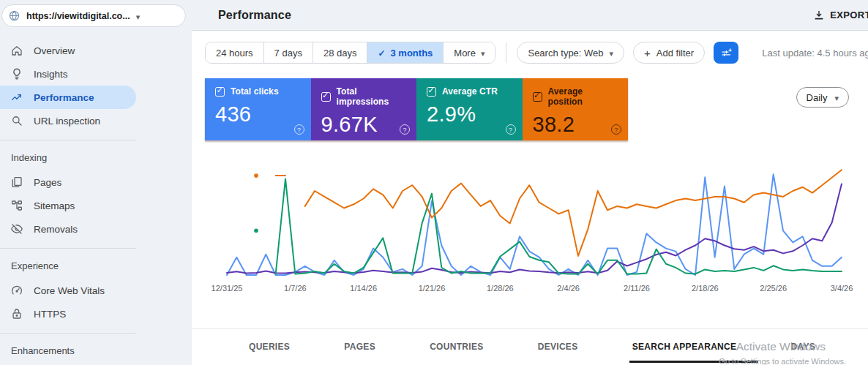  I want to click on sidebar-item-sitemaps: Sitemaps, so click(68, 206).